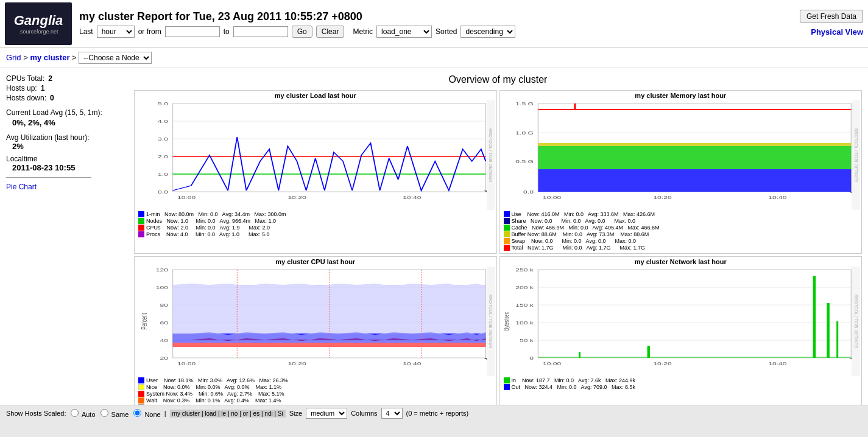 This screenshot has width=868, height=437. What do you see at coordinates (67, 243) in the screenshot?
I see `sidebar: CPUs Total: 2 Hosts up: 1 Hosts down: 0 …` at bounding box center [67, 243].